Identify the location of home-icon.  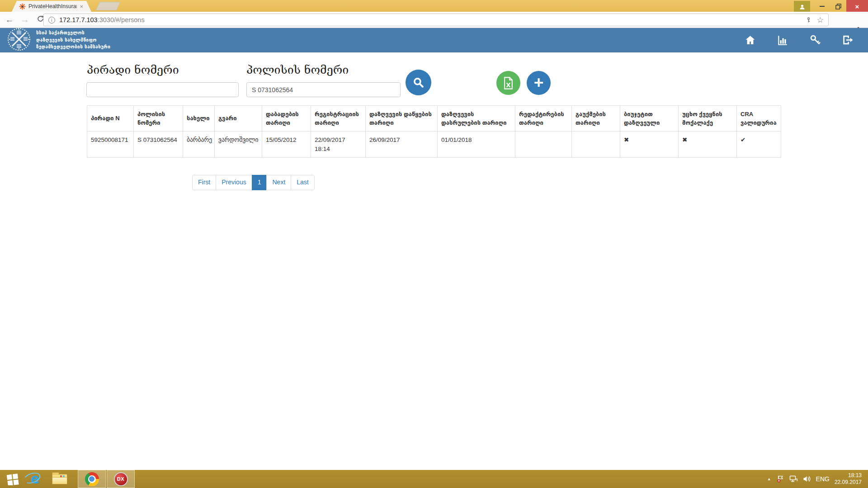
(750, 40).